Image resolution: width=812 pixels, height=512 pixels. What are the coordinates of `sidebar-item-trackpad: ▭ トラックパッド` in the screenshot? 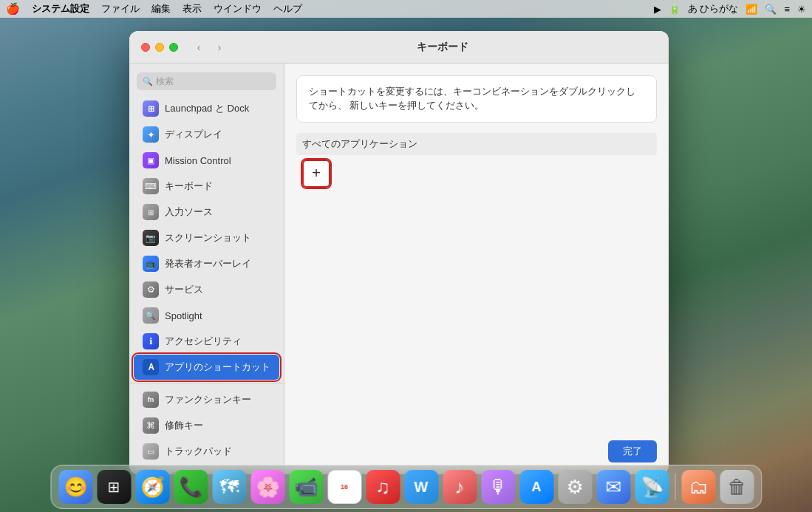 It's located at (207, 451).